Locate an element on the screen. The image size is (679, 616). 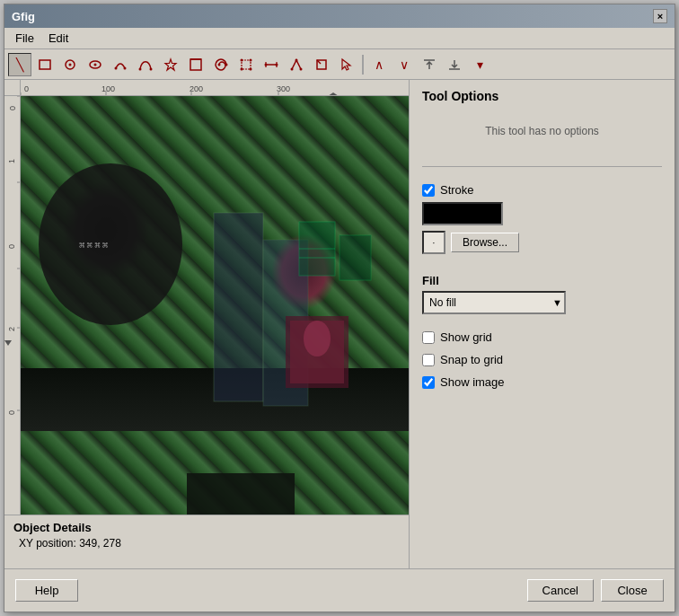
show-grid-checkbox is located at coordinates (428, 338).